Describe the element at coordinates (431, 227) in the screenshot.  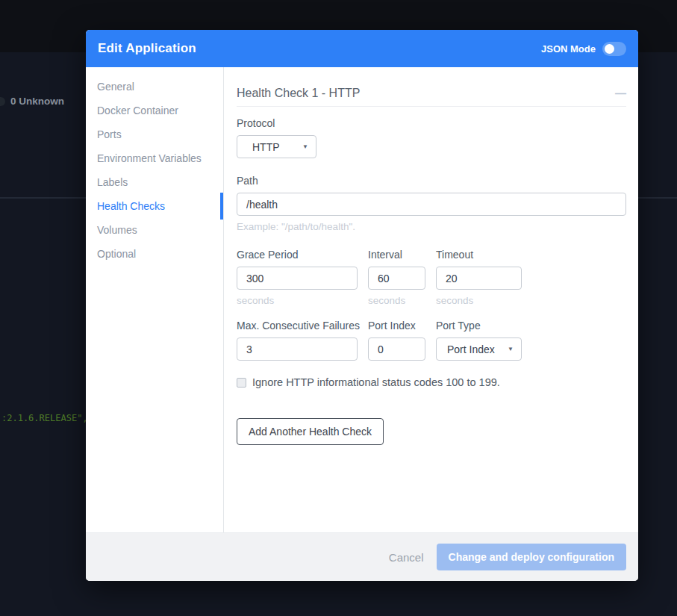
I see `path-help-text: Example: "/path/to/health".` at that location.